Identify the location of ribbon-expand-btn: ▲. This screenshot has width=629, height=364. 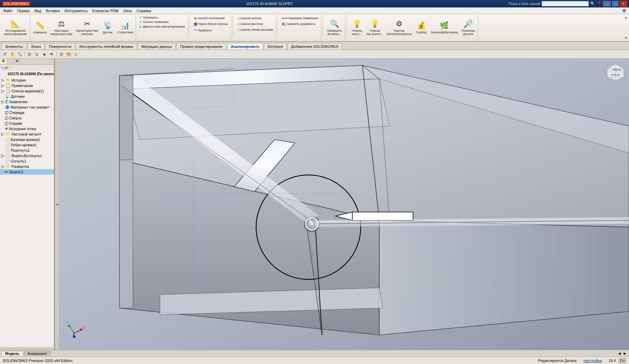
(626, 18).